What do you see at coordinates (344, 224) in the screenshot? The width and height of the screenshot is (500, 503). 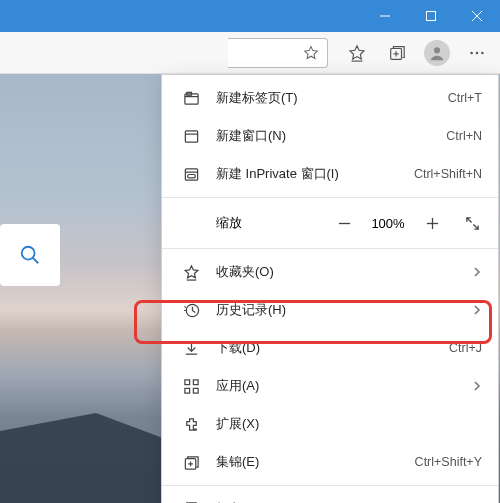 I see `minus-icon` at bounding box center [344, 224].